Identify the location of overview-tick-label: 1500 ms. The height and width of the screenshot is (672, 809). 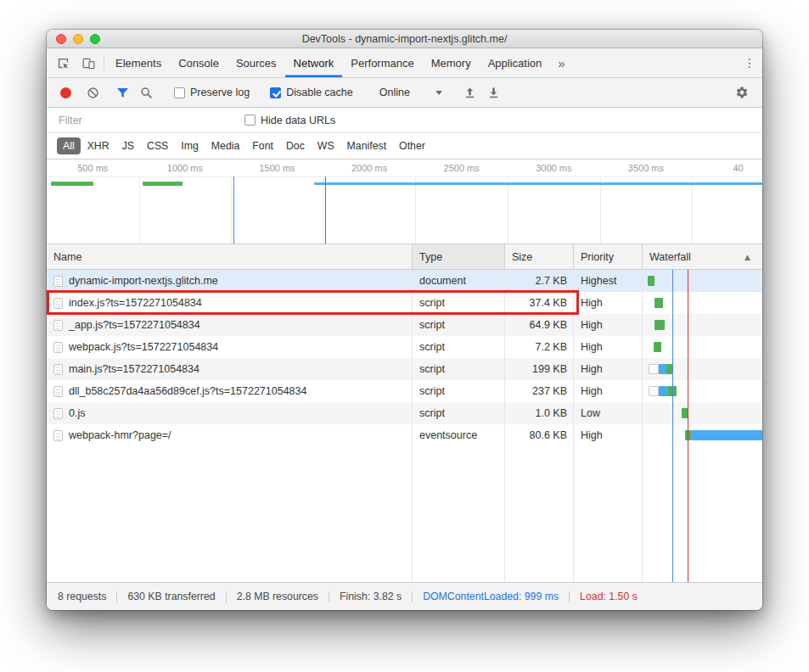
(278, 168).